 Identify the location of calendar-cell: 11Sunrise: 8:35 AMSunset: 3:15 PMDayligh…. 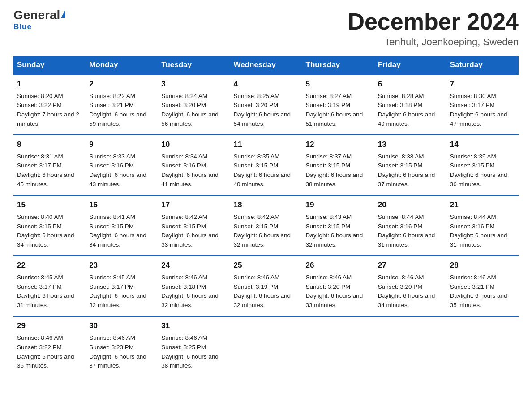
(266, 165).